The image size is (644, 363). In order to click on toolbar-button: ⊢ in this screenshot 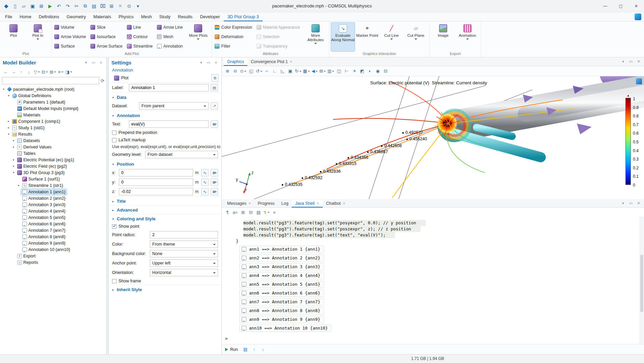, I will do `click(347, 71)`.